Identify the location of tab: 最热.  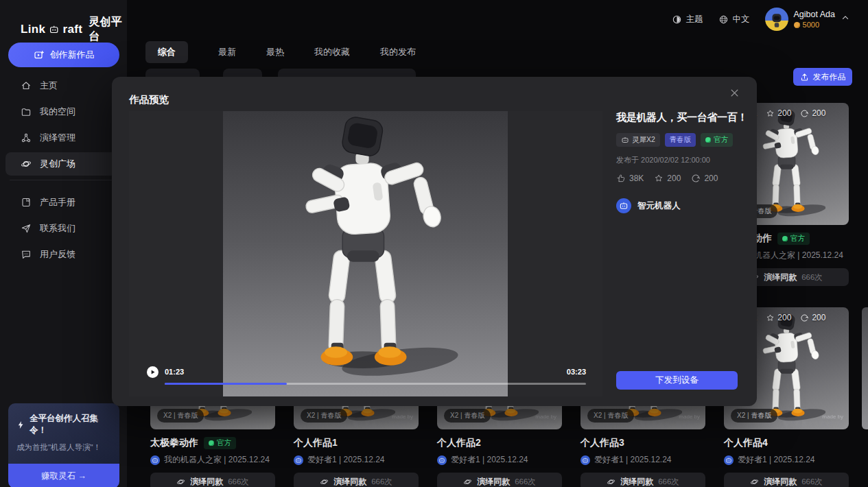
(275, 52).